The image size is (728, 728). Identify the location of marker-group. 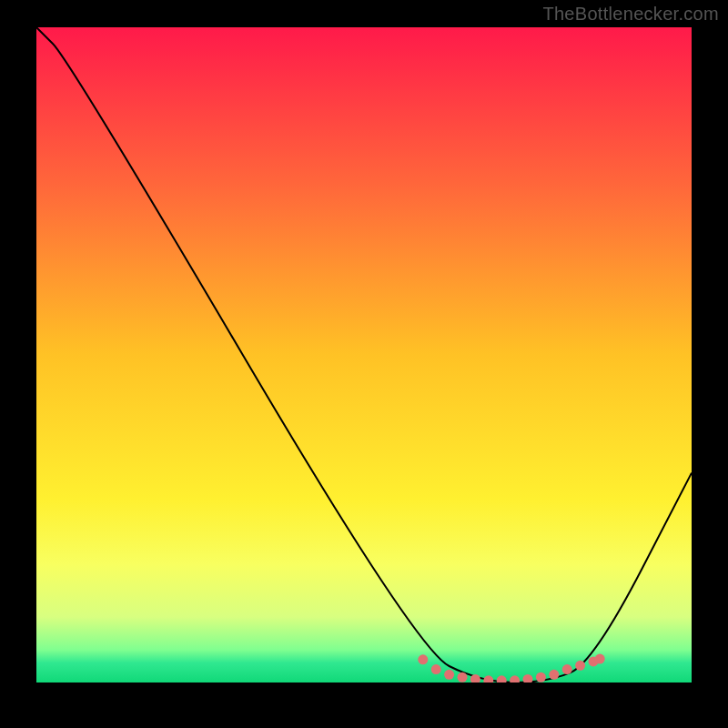
(511, 668).